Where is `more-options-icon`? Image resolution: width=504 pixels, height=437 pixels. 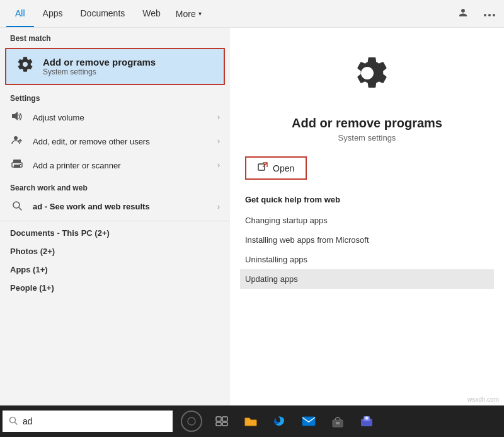 more-options-icon is located at coordinates (490, 14).